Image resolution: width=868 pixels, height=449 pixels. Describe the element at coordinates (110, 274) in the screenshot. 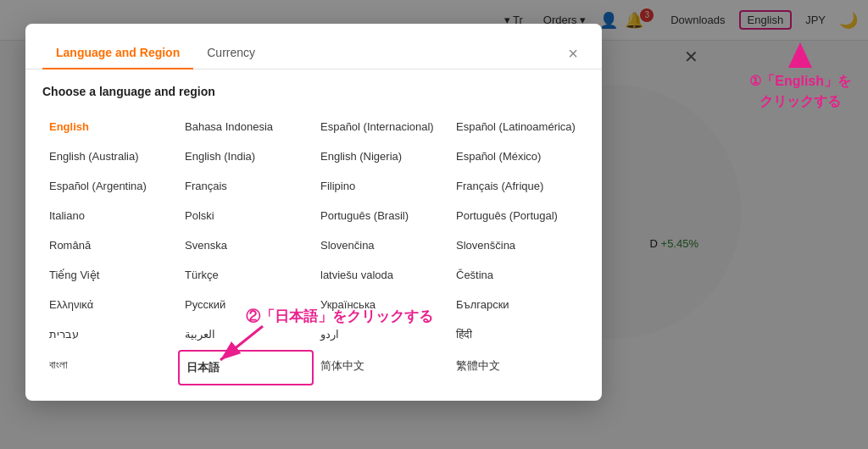

I see `lang-item-tieng-viet: Tiếng Việt` at that location.